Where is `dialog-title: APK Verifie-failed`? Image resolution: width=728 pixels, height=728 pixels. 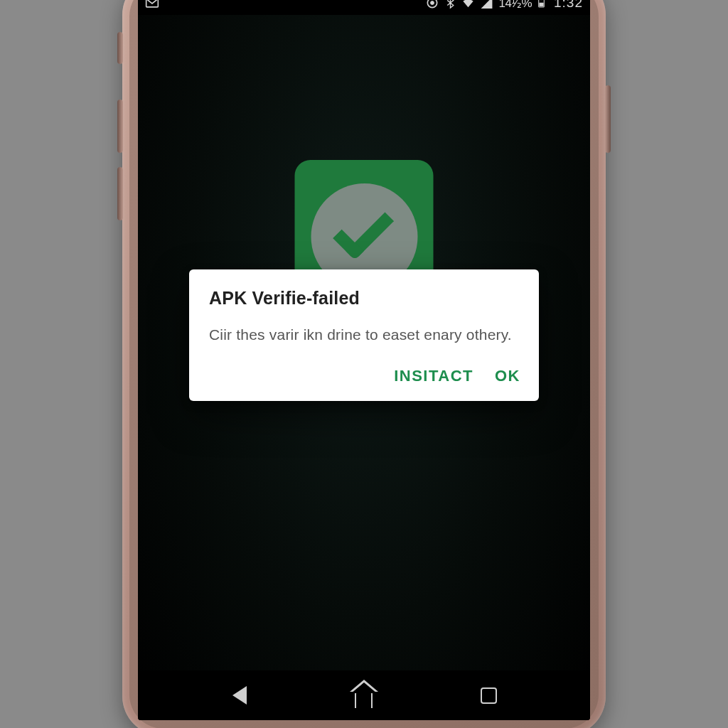 dialog-title: APK Verifie-failed is located at coordinates (364, 294).